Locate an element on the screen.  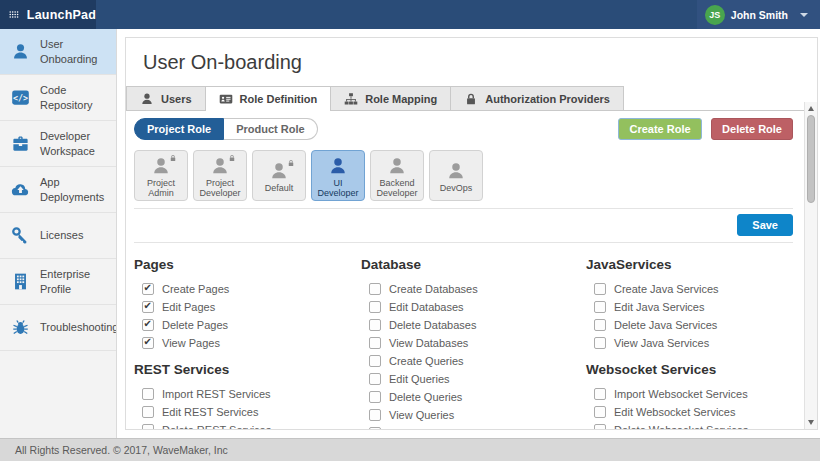
sidebar-item-troubleshooting: Troubleshooting is located at coordinates (58, 328).